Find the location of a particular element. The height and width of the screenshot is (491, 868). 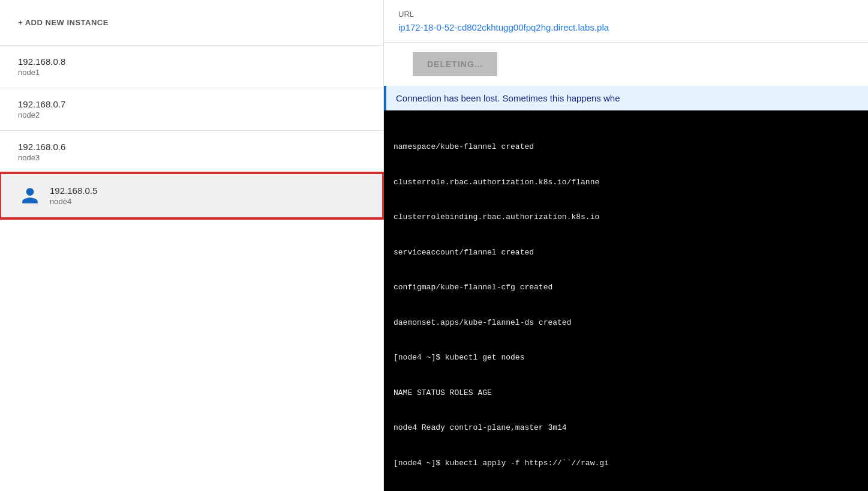

instance-info-node2: 192.168.0.7 node2 is located at coordinates (42, 109).